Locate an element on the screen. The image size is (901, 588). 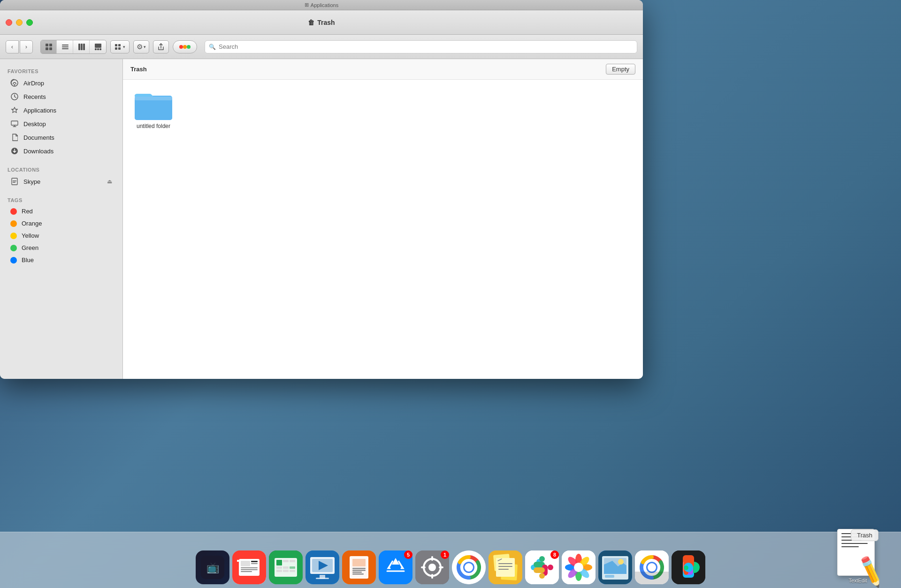
preview-icon is located at coordinates (615, 567).